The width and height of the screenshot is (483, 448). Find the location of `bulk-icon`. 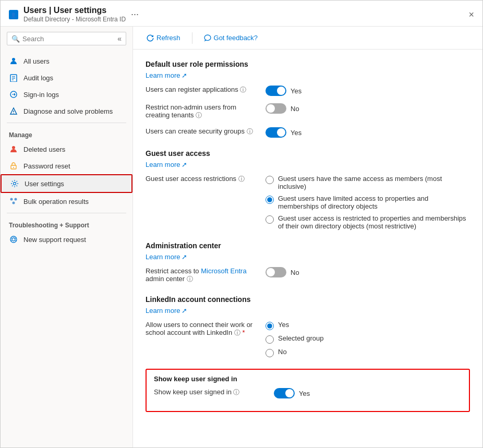

bulk-icon is located at coordinates (14, 201).